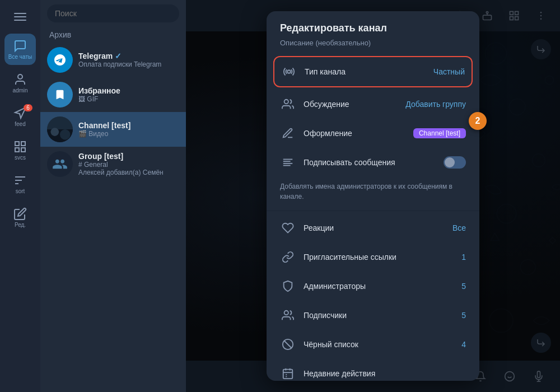 This screenshot has width=560, height=392. Describe the element at coordinates (20, 49) in the screenshot. I see `sidebar-item-all-chats: Все чаты` at that location.